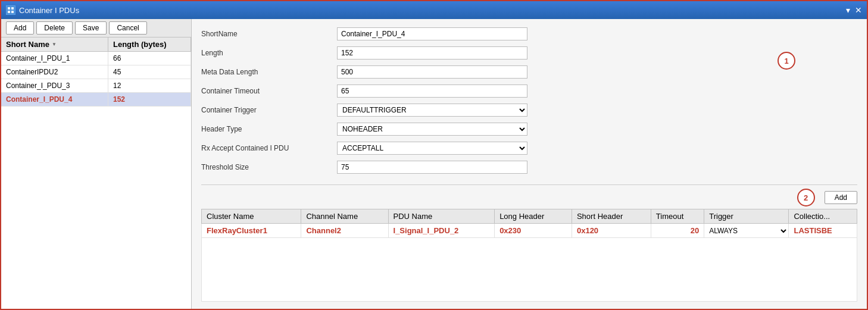 This screenshot has height=310, width=868. Describe the element at coordinates (533, 217) in the screenshot. I see `col-long-header: Long Header` at that location.